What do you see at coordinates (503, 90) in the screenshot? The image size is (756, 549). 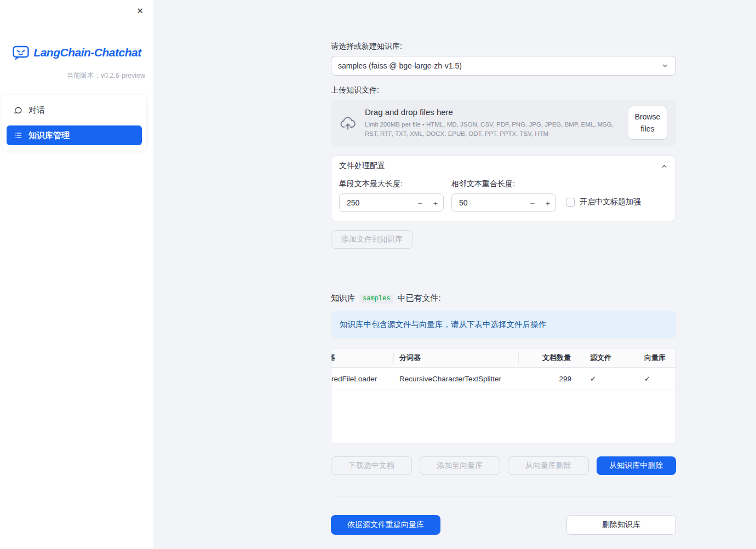 I see `upload-label: 上传知识文件:` at bounding box center [503, 90].